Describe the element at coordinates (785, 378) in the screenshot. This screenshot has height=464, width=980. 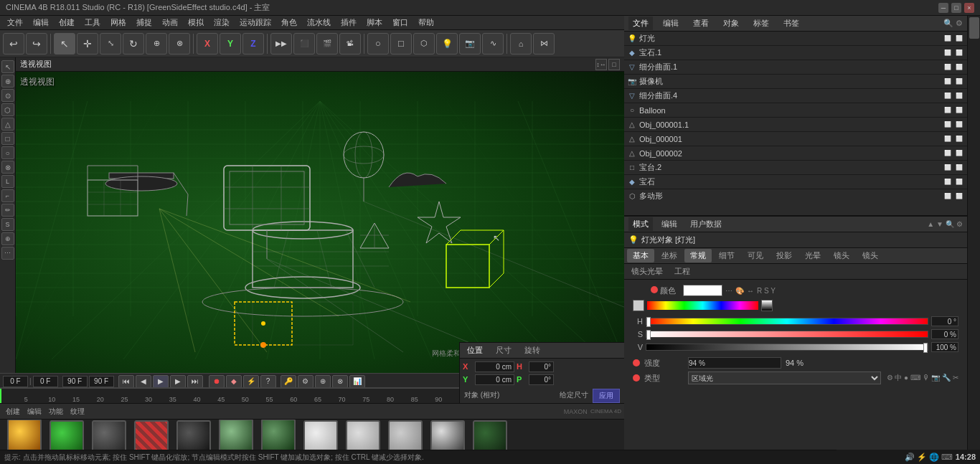
I see `type-select: 区域光` at that location.